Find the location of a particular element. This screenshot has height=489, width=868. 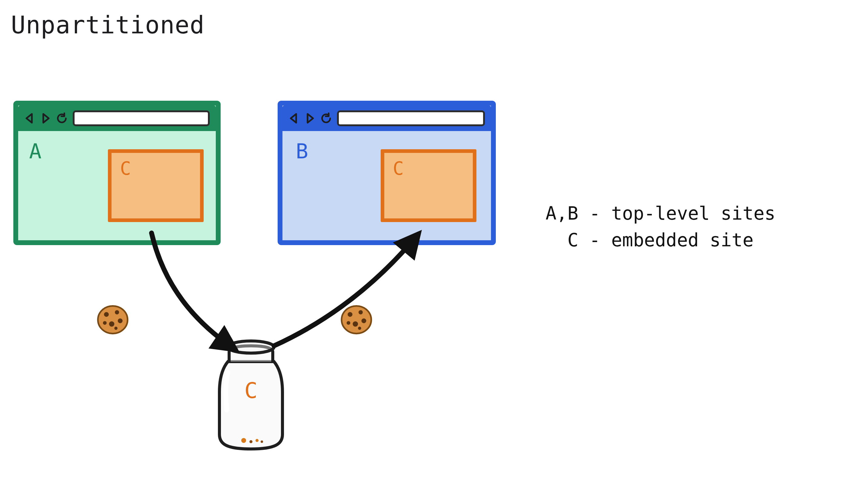

iframe-c-in-a: C is located at coordinates (156, 185).